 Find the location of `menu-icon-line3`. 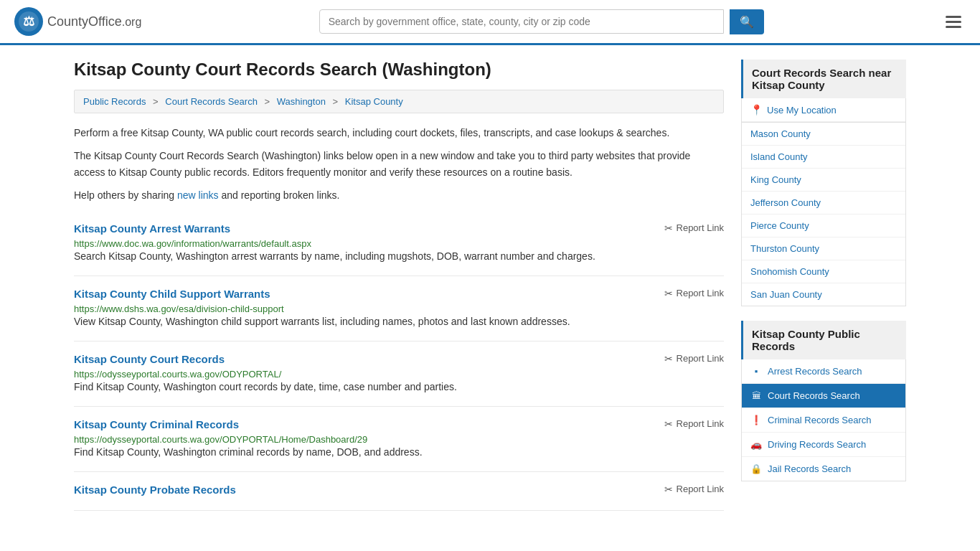

menu-icon-line3 is located at coordinates (953, 27).